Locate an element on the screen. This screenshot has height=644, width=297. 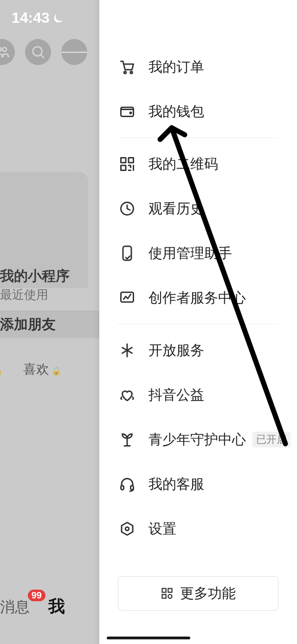
menu-my-wallet: 我的钱包 is located at coordinates (198, 112).